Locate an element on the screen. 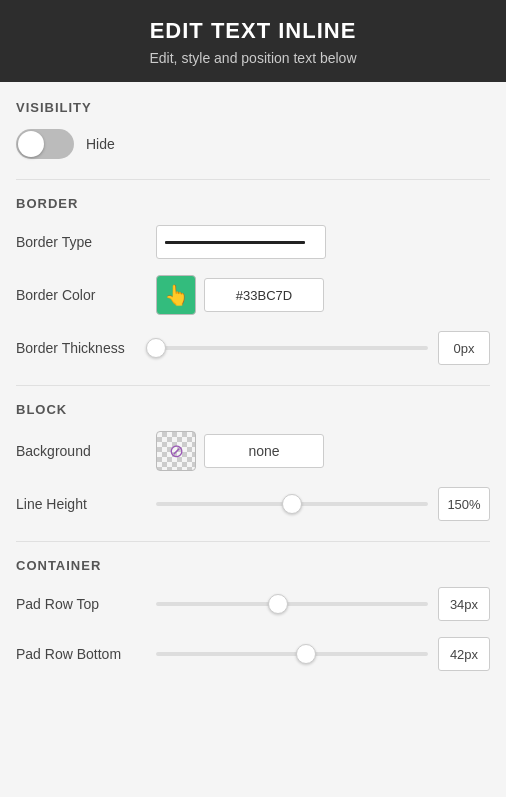 The width and height of the screenshot is (506, 797). border-color-hex-input is located at coordinates (264, 295).